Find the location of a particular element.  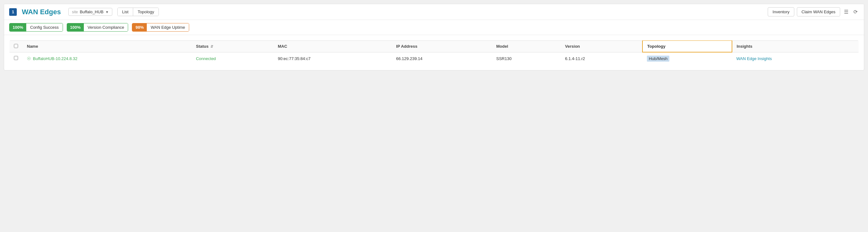

wan-edge-uptime-pill: 98% WAN Edge Uptime is located at coordinates (160, 28).